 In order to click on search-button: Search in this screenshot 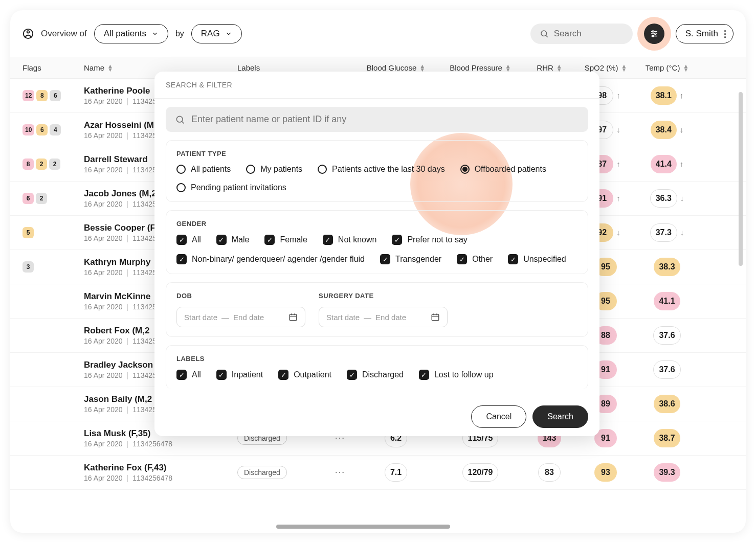, I will do `click(561, 417)`.